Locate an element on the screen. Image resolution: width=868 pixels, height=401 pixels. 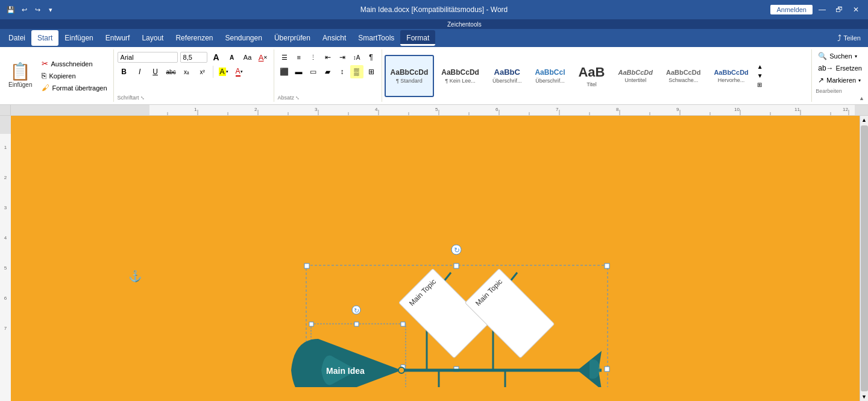
align-center-button: ▬ is located at coordinates (299, 72).